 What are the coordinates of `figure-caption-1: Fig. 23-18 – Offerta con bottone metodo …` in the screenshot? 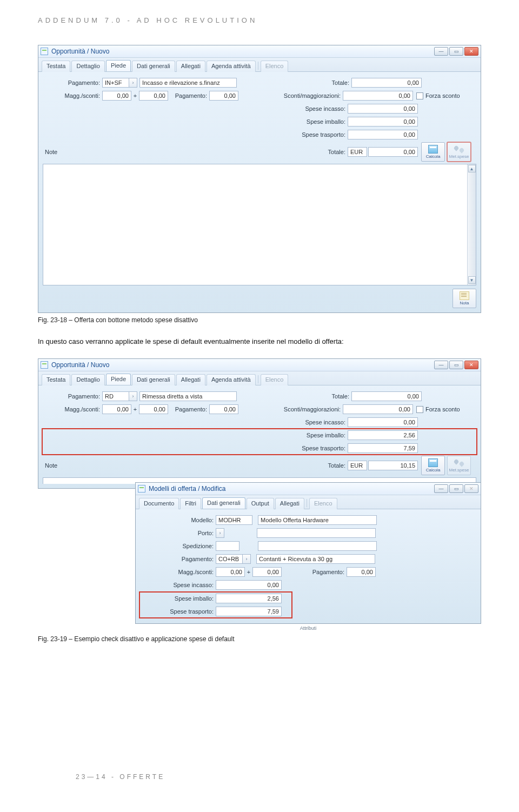 It's located at (260, 320).